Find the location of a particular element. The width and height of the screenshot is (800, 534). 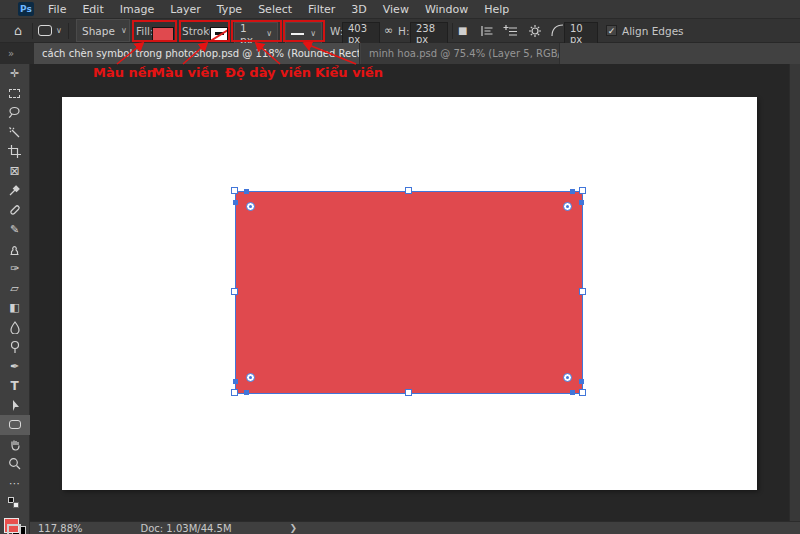

rounded-rectangle-tool is located at coordinates (15, 425).